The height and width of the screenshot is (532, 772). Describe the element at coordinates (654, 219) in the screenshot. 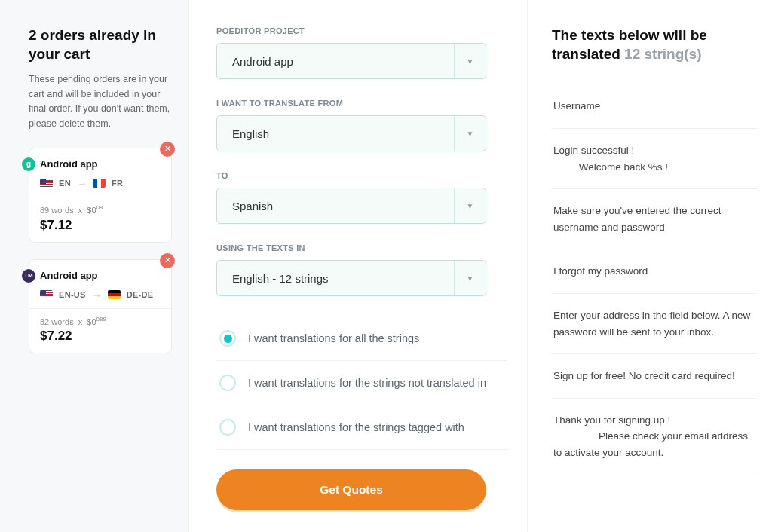

I see `string-preview-item: Make sure you've entered the correct use…` at that location.